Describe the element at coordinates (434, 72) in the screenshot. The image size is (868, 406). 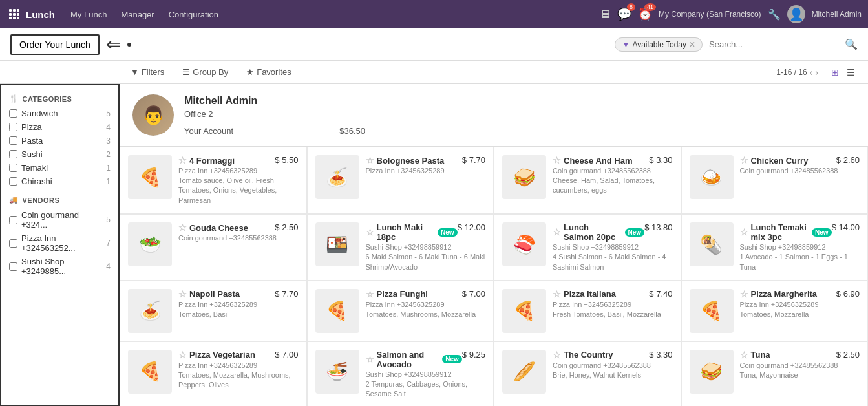
I see `filter-row: ▼ Filters ☰ Group By ★ Favorites 1-16 / …` at that location.